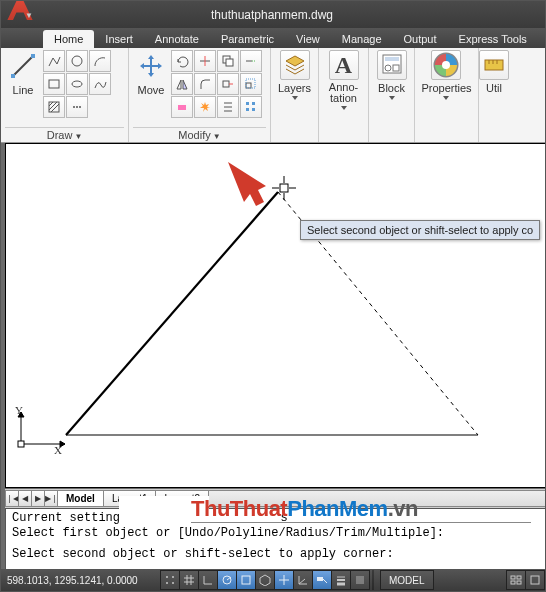  Describe the element at coordinates (23, 66) in the screenshot. I see `line-icon` at that location.